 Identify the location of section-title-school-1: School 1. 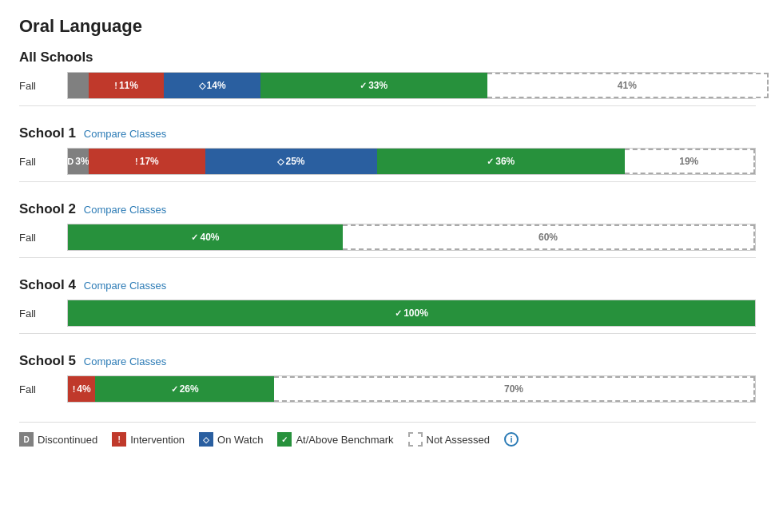
(48, 133).